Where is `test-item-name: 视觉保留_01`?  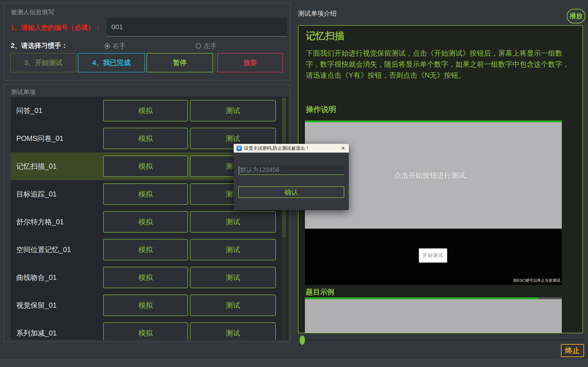 test-item-name: 视觉保留_01 is located at coordinates (36, 305).